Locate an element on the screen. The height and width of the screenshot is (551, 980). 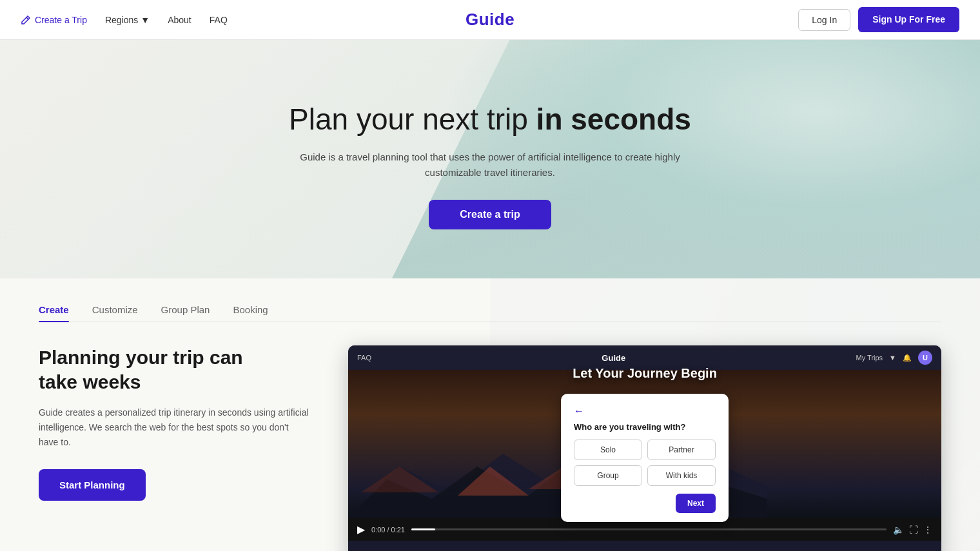
video-progress-fill is located at coordinates (423, 530).